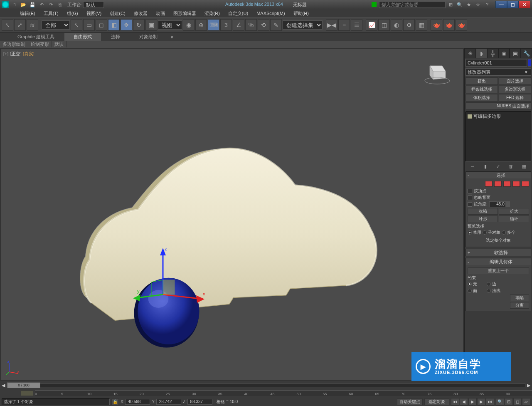 This screenshot has height=406, width=532. Describe the element at coordinates (266, 393) in the screenshot. I see `timeline-ruler: 051015202530354045505560657075808590` at that location.